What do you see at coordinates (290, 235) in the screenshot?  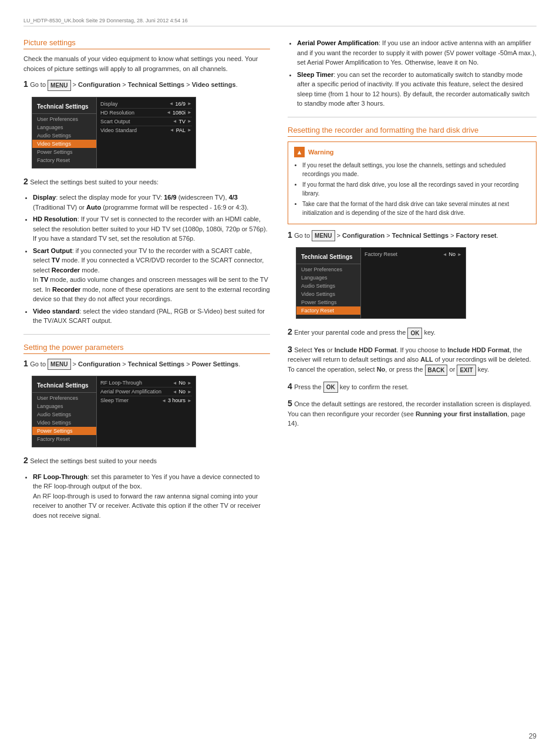 I see `factory-step1-number: 1` at bounding box center [290, 235].